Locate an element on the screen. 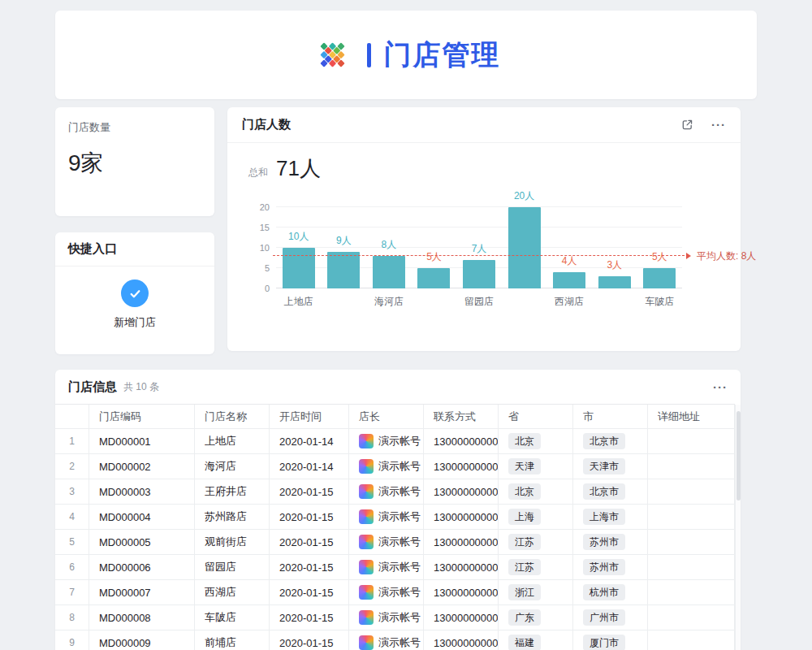 The image size is (812, 650). cell-store-name: 前埔店 is located at coordinates (232, 640).